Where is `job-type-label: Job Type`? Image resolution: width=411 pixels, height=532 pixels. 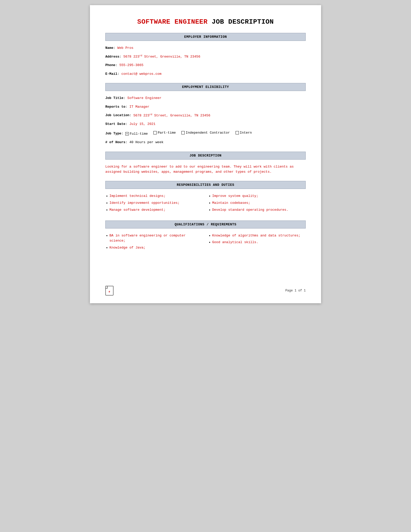
job-type-label: Job Type is located at coordinates (113, 134).